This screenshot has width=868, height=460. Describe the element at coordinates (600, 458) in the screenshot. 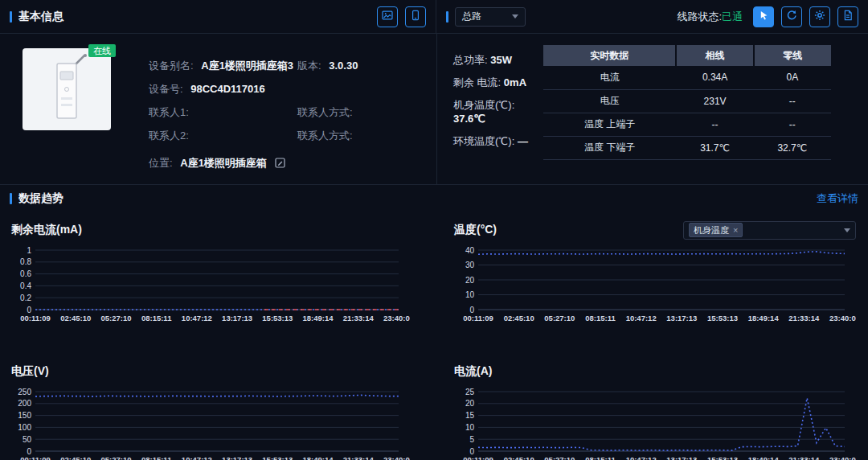

I see `svg-text: 08:15:11` at that location.